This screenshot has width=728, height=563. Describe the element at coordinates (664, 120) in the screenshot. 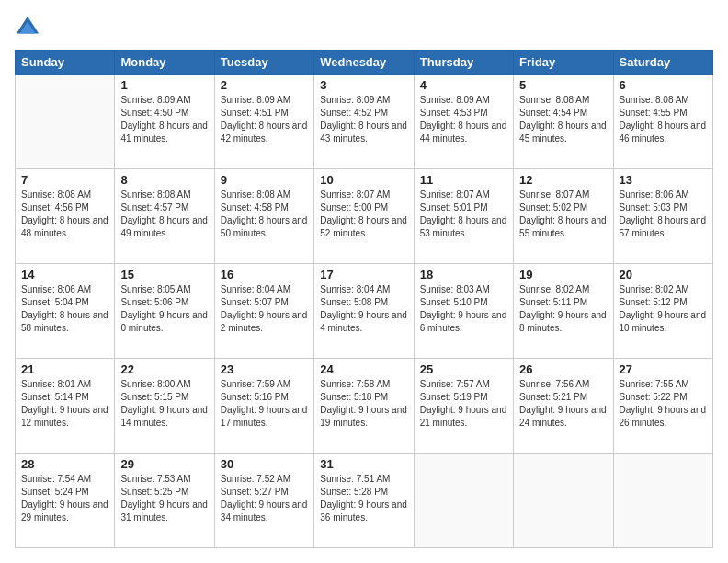

I see `day-info: Sunrise: 8:08 AMSunset: 4:55 PMDaylight:…` at that location.